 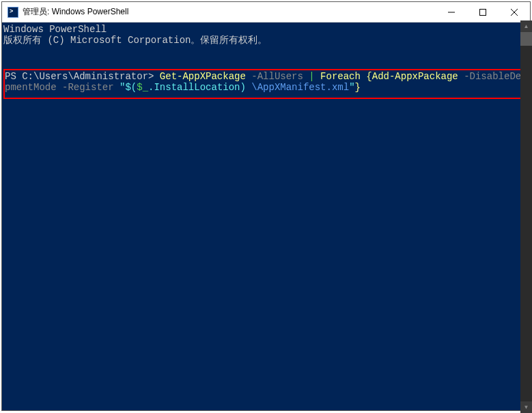 What do you see at coordinates (33, 87) in the screenshot?
I see `param-mode: pmentMode` at bounding box center [33, 87].